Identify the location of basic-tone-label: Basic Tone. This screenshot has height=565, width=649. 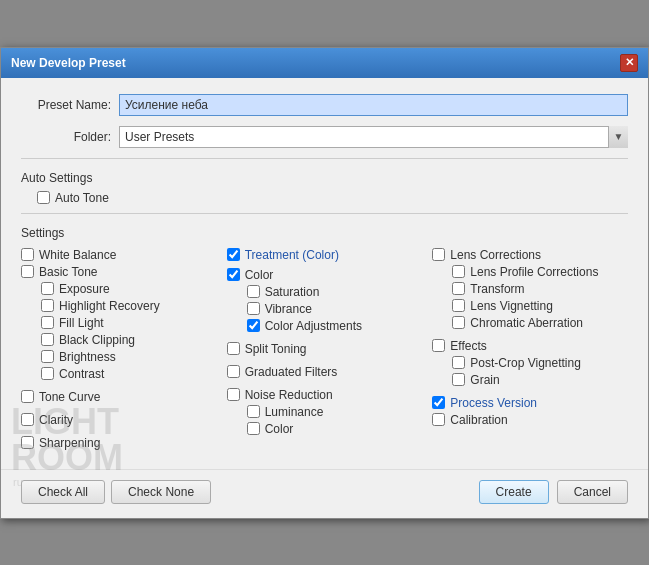
(68, 272).